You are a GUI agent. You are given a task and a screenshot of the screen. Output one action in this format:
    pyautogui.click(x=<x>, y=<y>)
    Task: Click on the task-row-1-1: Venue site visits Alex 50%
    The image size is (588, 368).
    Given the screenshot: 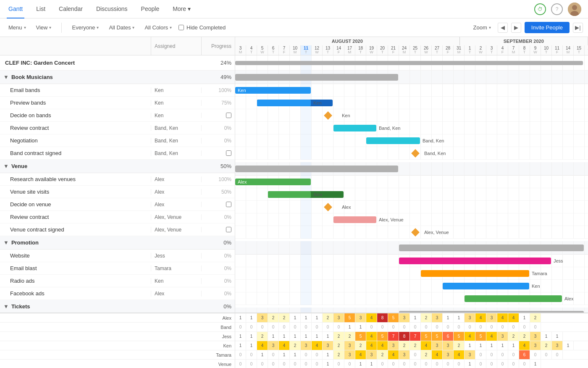 What is the action you would take?
    pyautogui.click(x=118, y=192)
    